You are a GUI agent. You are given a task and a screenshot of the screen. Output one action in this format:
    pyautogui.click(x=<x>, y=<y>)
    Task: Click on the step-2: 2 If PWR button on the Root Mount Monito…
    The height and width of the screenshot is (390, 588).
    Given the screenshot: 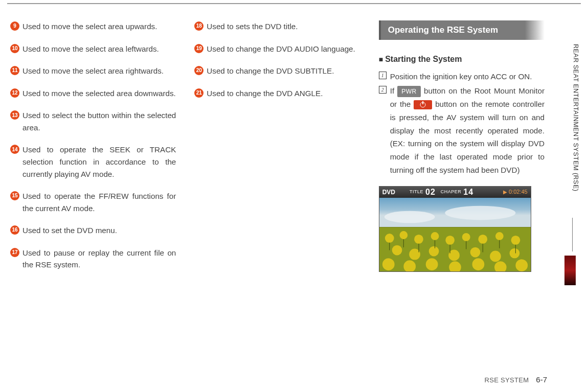 What is the action you would take?
    pyautogui.click(x=462, y=131)
    